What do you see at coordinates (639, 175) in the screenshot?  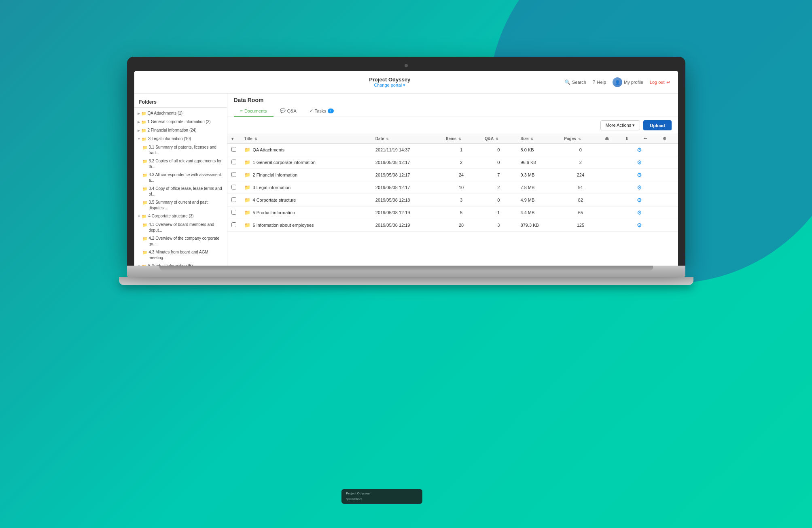 I see `row-settings-icon-2: ⚙` at bounding box center [639, 175].